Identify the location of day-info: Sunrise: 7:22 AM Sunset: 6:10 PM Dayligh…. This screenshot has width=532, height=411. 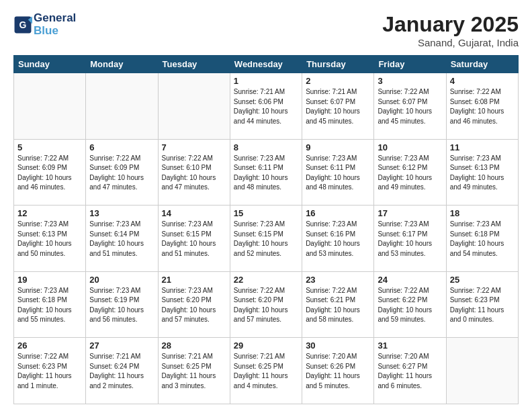
(194, 173).